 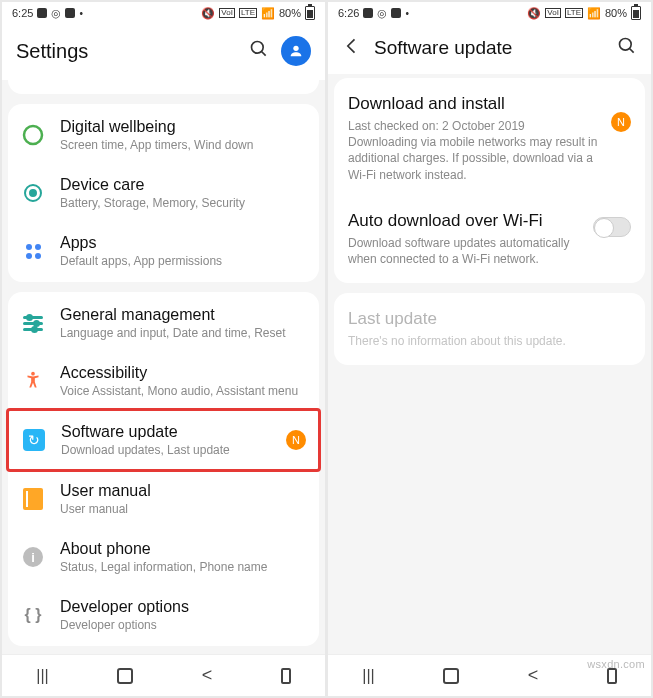 What do you see at coordinates (184, 261) in the screenshot?
I see `item-sub: Default apps, App permissions` at bounding box center [184, 261].